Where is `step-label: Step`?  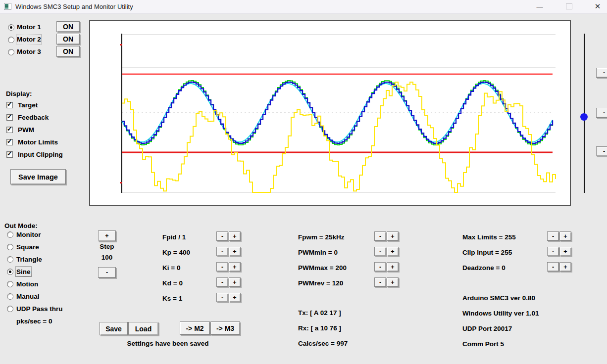
step-label: Step is located at coordinates (107, 246).